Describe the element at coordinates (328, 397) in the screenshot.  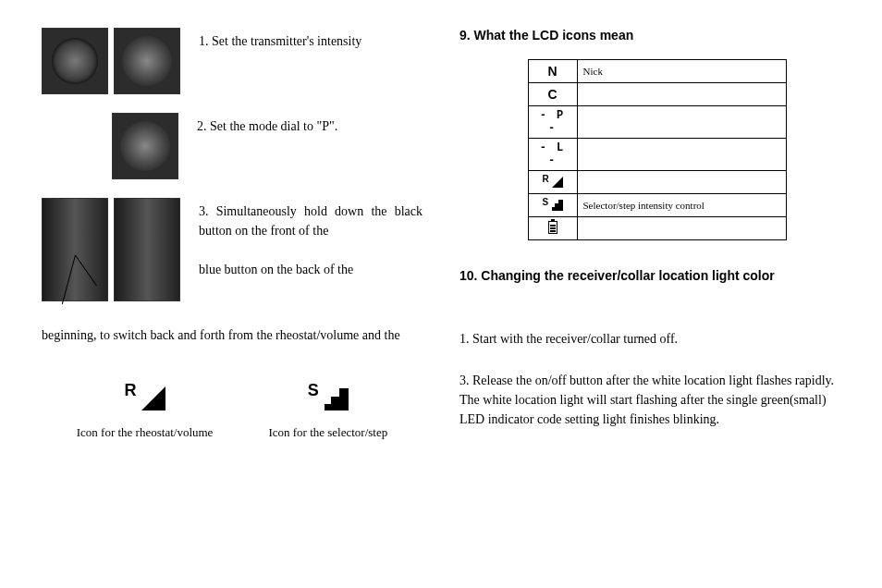
I see `selector-step-icon: S` at that location.